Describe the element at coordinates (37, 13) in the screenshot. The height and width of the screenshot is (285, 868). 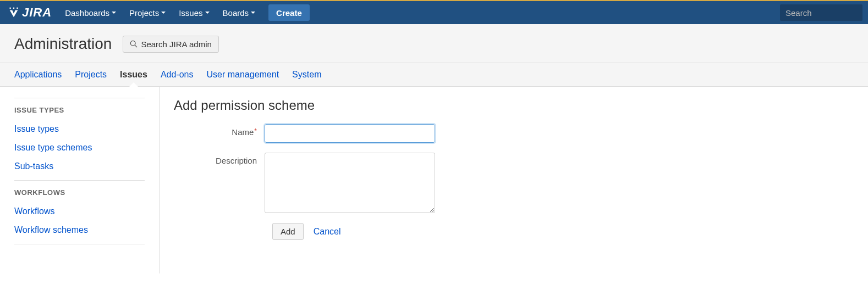
I see `logo-text: JIRA` at that location.